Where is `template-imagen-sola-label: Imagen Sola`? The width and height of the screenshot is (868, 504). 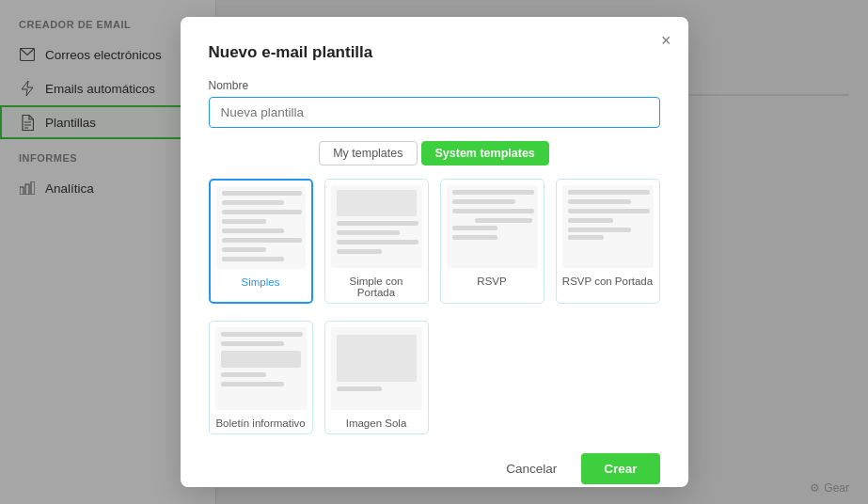
template-imagen-sola-label: Imagen Sola is located at coordinates (376, 425).